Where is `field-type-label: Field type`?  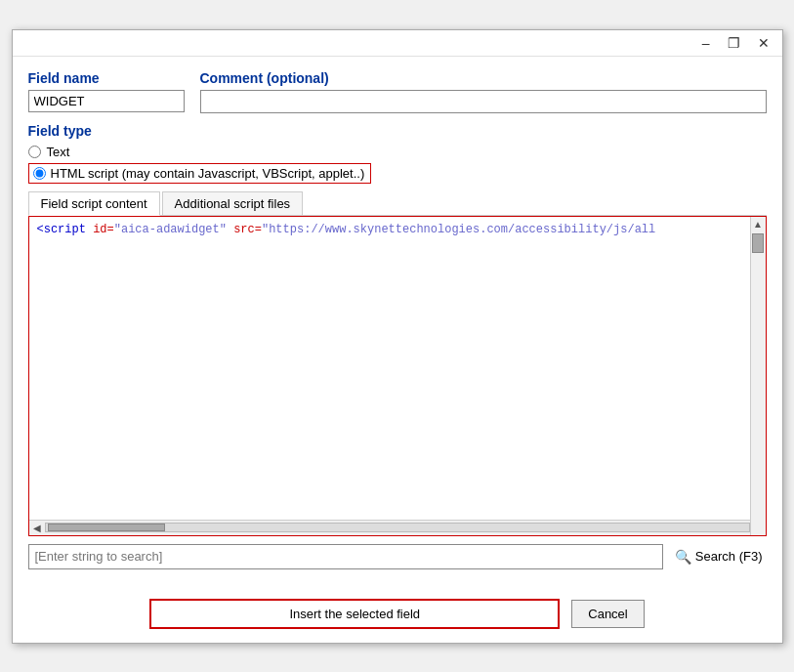
field-type-label: Field type is located at coordinates (397, 131).